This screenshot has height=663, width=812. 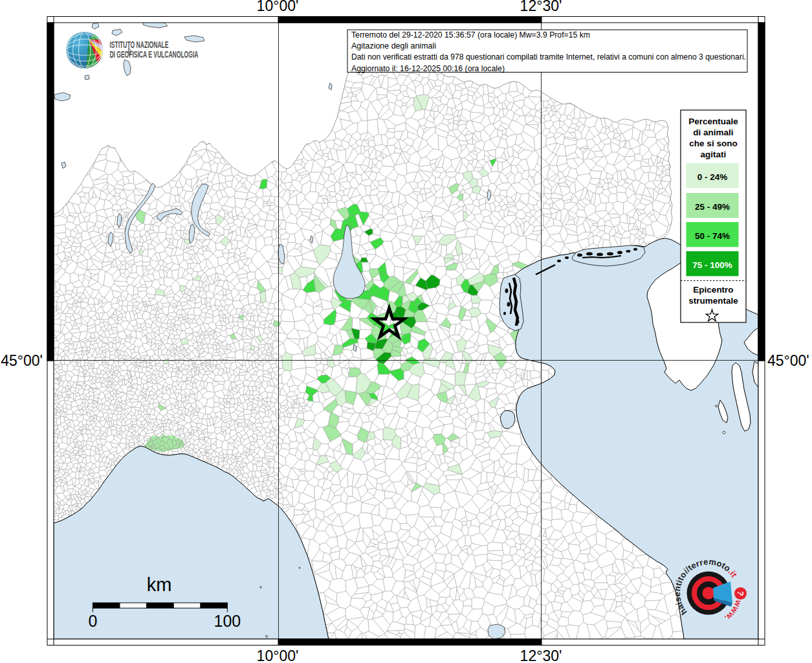 What do you see at coordinates (713, 290) in the screenshot?
I see `svg-text: Epicentro` at bounding box center [713, 290].